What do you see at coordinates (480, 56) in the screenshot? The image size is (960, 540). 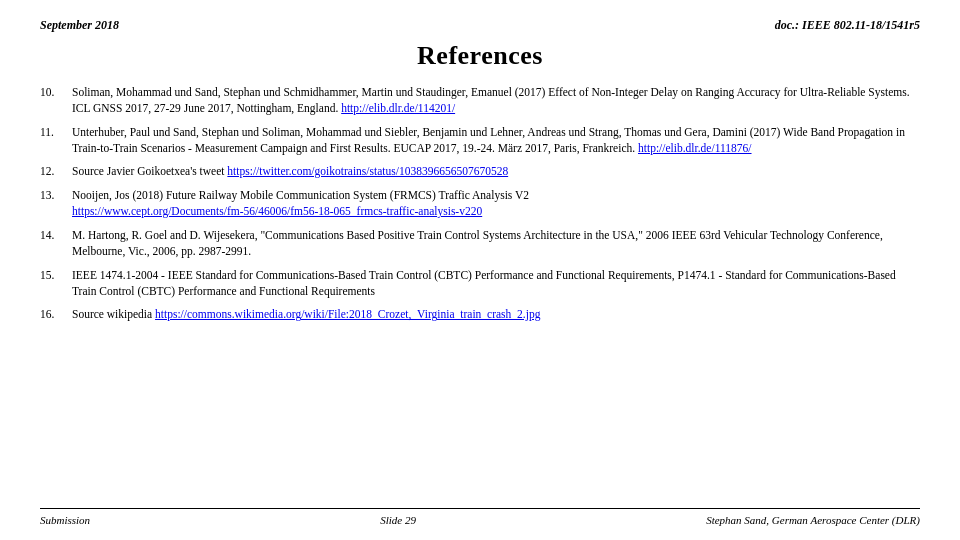 I see `page-title: References` at bounding box center [480, 56].